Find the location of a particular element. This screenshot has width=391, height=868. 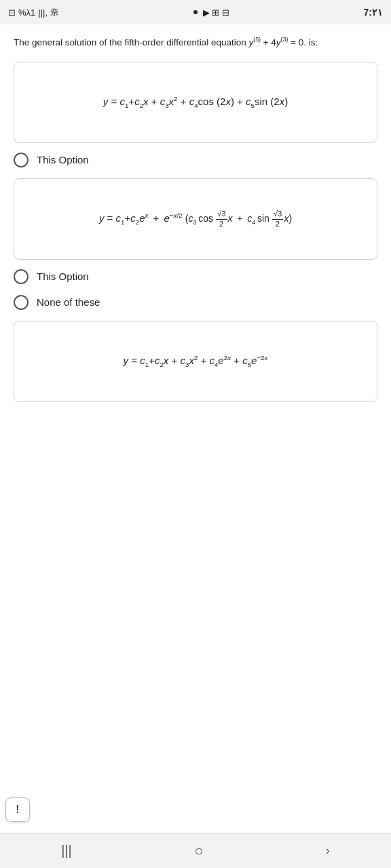

radio-label-2: This Option is located at coordinates (62, 277).